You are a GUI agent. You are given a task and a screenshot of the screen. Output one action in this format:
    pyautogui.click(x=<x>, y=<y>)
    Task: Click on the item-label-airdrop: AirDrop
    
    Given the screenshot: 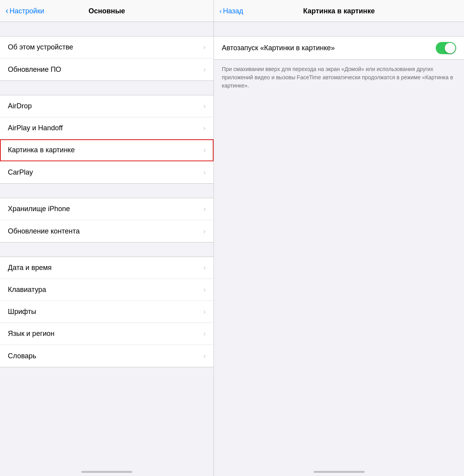 What is the action you would take?
    pyautogui.click(x=20, y=106)
    